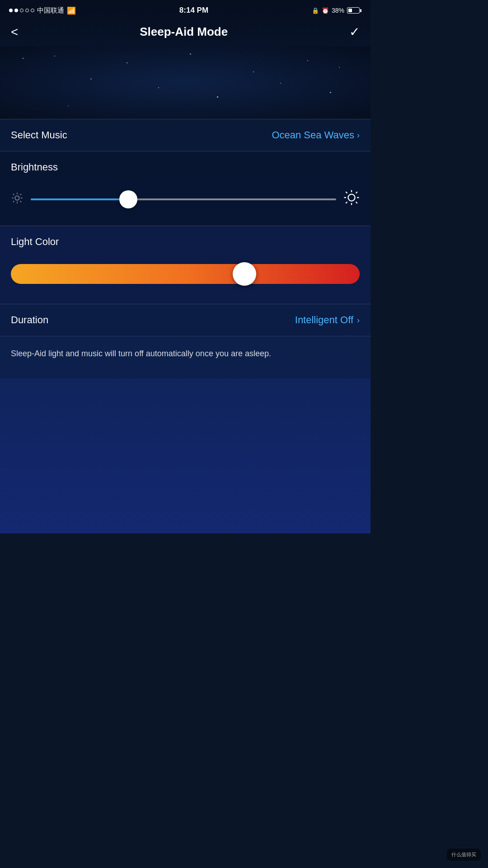  I want to click on brightness-track, so click(183, 199).